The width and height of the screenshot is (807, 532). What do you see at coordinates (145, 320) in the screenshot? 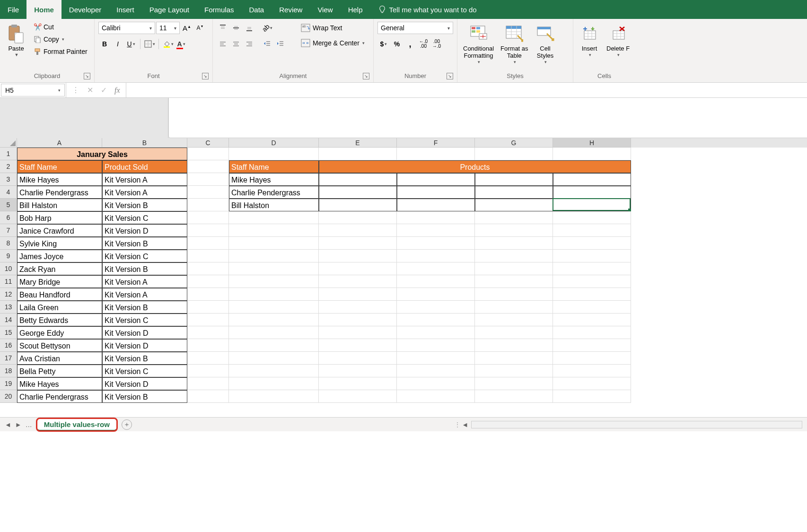
I see `cell-B14: Kit Version C` at bounding box center [145, 320].